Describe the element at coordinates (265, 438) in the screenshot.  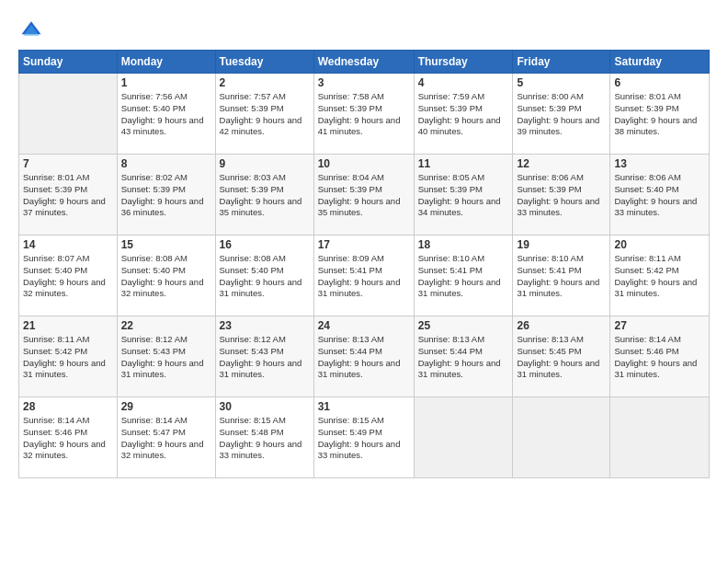
I see `day-info: Sunrise: 8:15 AMSunset: 5:48 PMDaylight:…` at that location.